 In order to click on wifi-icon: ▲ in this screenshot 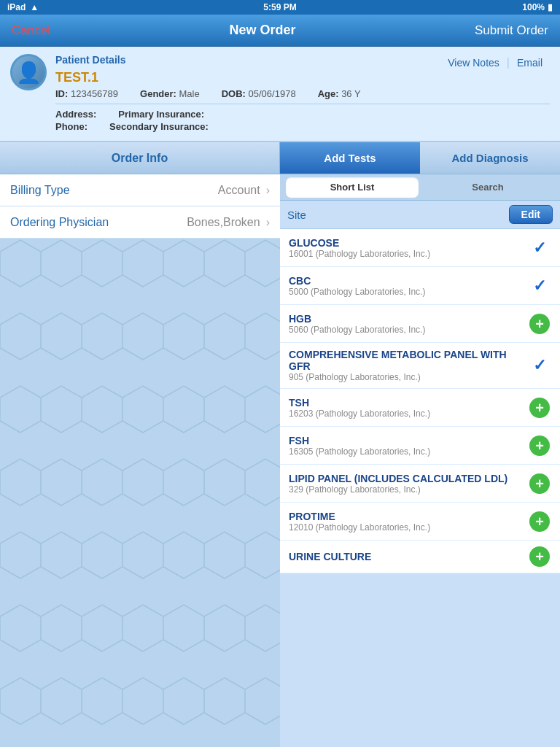, I will do `click(34, 7)`.